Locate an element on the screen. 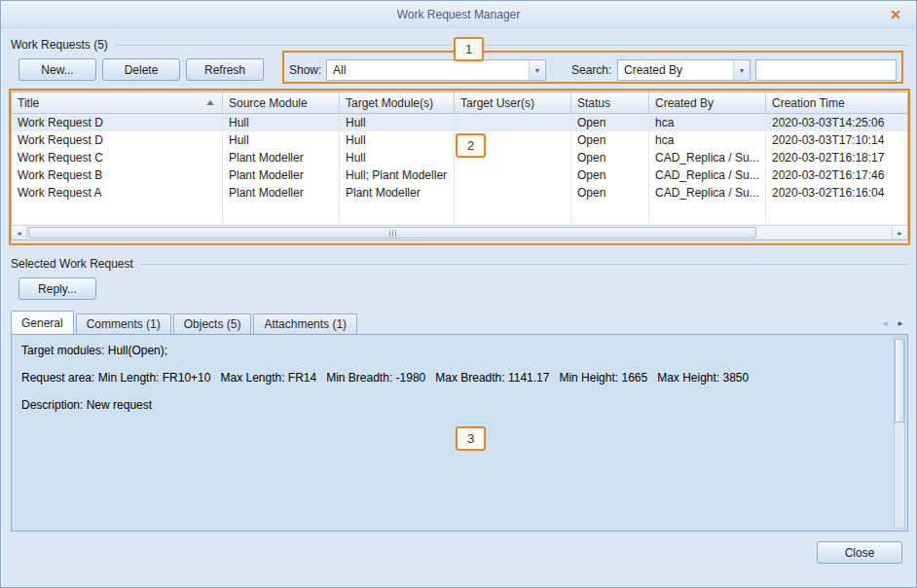 The height and width of the screenshot is (588, 917). search-input is located at coordinates (825, 70).